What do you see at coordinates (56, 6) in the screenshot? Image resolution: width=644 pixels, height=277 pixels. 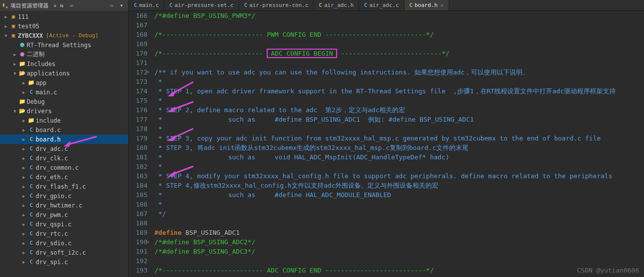 I see `close-icon: ✕` at bounding box center [56, 6].